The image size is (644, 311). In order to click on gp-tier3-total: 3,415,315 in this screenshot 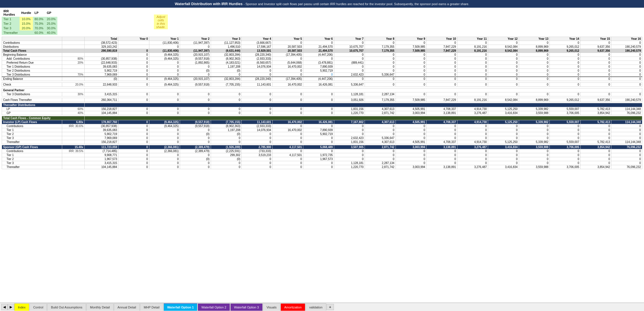, I will do `click(102, 94)`.